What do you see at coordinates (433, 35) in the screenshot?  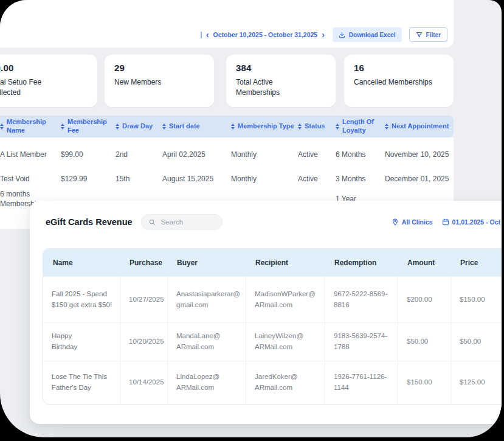 I see `filter-label: Filter` at bounding box center [433, 35].